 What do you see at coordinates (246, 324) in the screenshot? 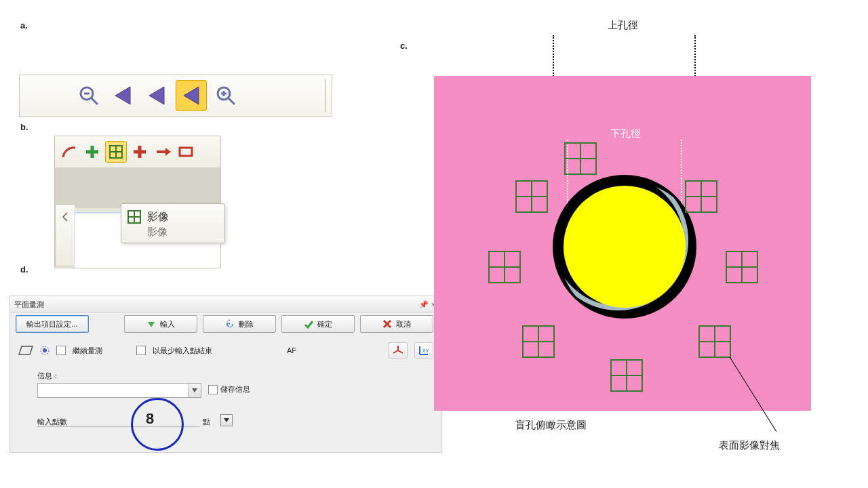
I see `delete-button-label: 刪除` at bounding box center [246, 324].